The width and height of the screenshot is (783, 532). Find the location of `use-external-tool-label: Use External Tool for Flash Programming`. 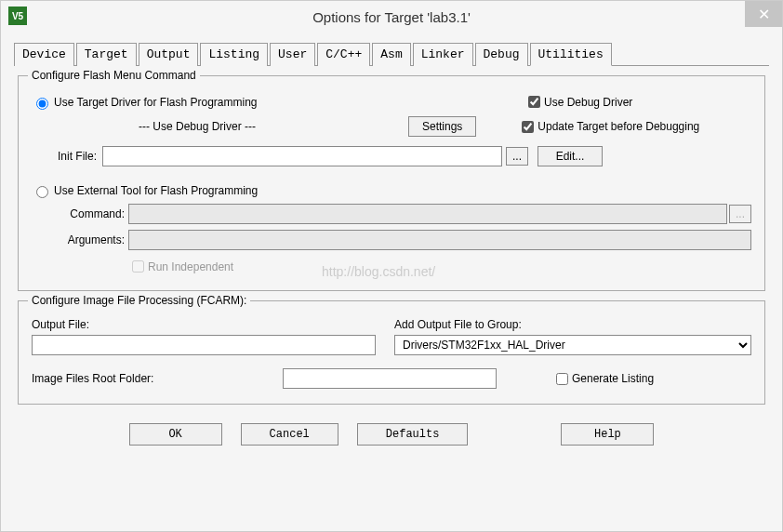

use-external-tool-label: Use External Tool for Flash Programming is located at coordinates (156, 191).